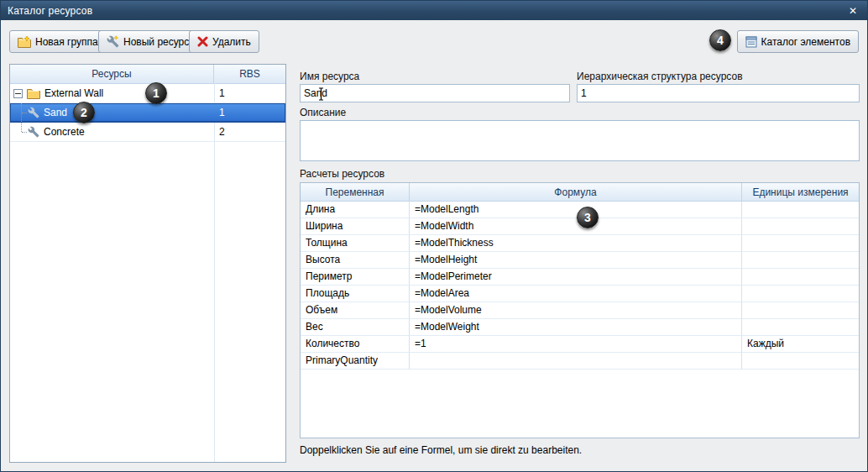 This screenshot has height=472, width=868. Describe the element at coordinates (224, 42) in the screenshot. I see `delete-button: Удалить` at that location.